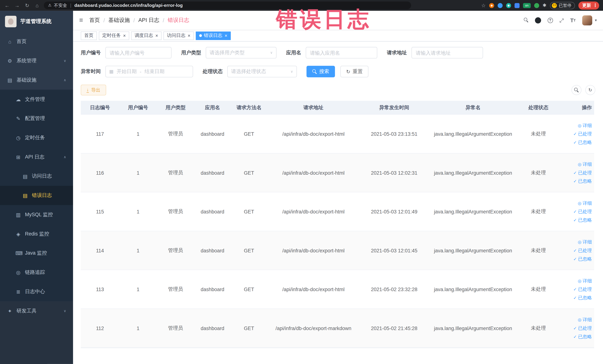 This screenshot has height=364, width=603. What do you see at coordinates (527, 5) in the screenshot?
I see `extension-on-badge: on` at bounding box center [527, 5].